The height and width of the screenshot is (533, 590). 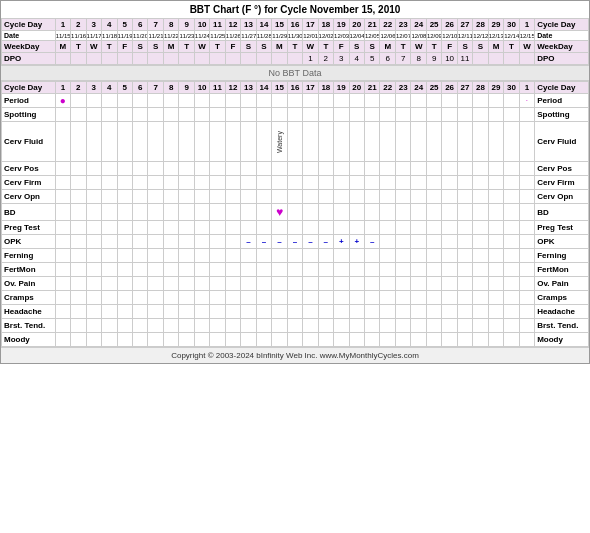 I want to click on spotting-label: Spotting, so click(x=29, y=115).